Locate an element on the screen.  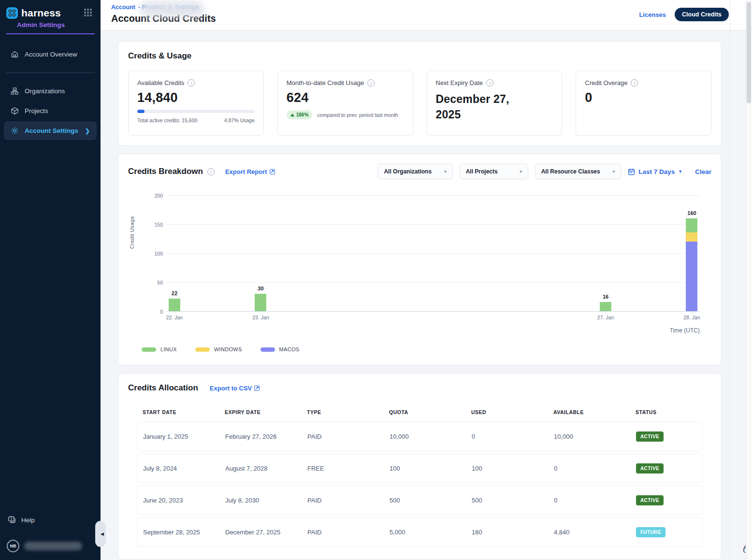
export-csv-link: Export to CSV ↗ is located at coordinates (235, 388).